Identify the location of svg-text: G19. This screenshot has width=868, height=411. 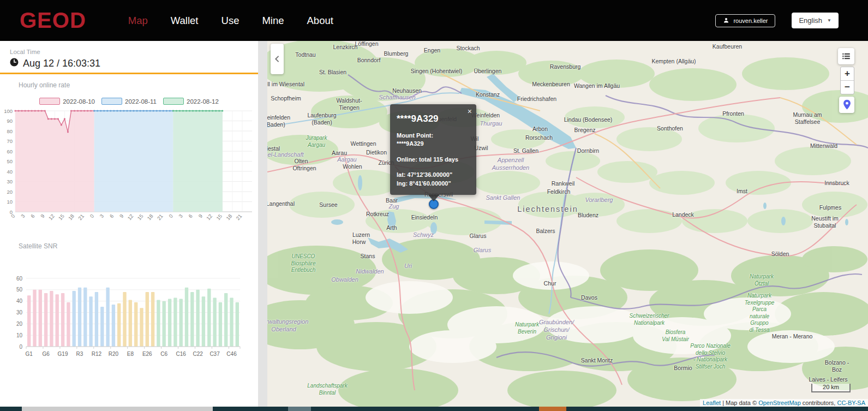
(63, 354).